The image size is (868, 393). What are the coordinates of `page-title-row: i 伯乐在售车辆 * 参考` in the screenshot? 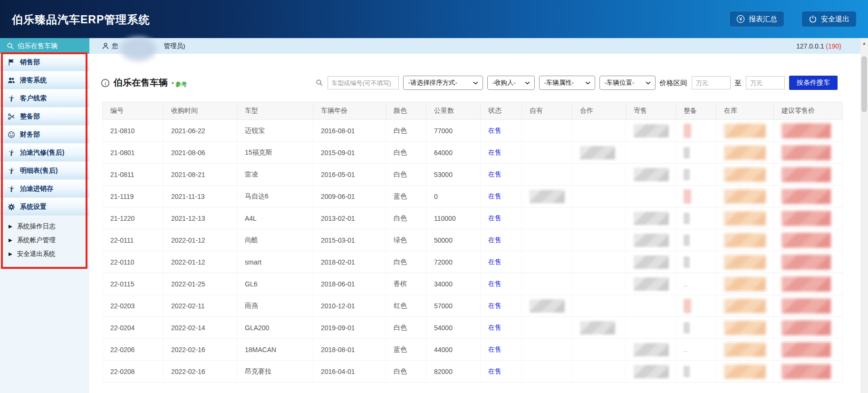 It's located at (144, 83).